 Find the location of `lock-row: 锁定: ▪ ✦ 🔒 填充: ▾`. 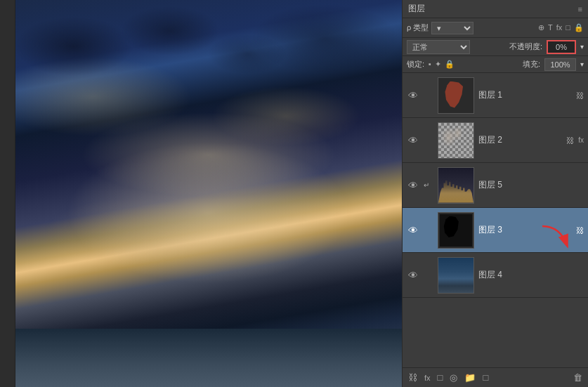

lock-row: 锁定: ▪ ✦ 🔒 填充: ▾ is located at coordinates (495, 65).